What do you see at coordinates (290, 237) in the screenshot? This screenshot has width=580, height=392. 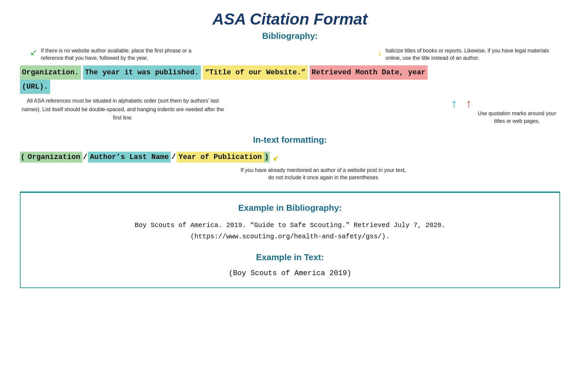 I see `example-bib-line2: (https://www.scouting.org/health-and-saf…` at bounding box center [290, 237].